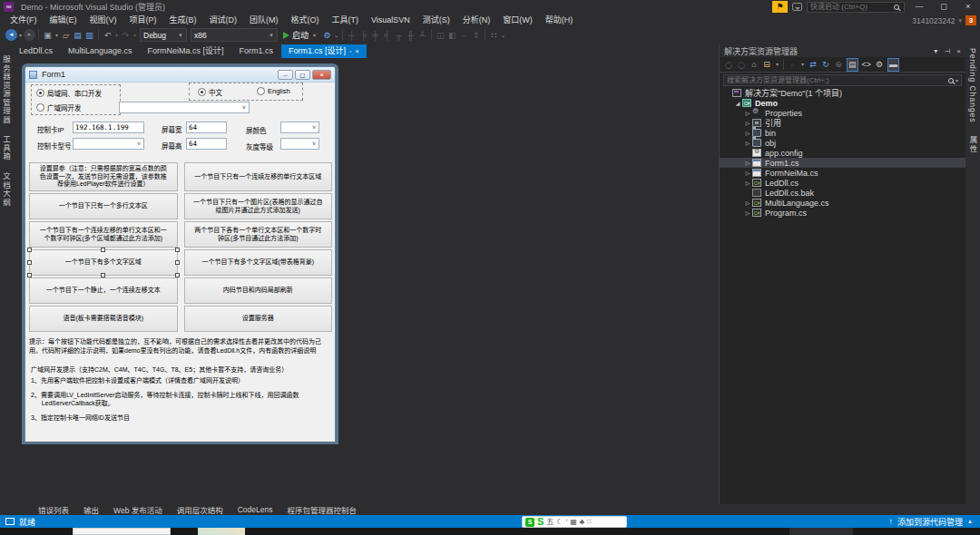 The image size is (980, 535). What do you see at coordinates (842, 152) in the screenshot?
I see `tree-row: app.config` at bounding box center [842, 152].